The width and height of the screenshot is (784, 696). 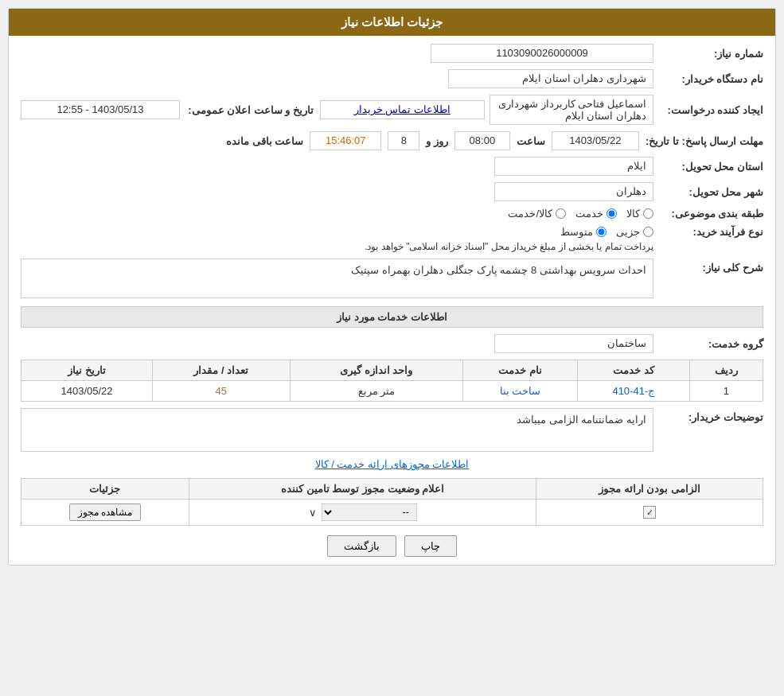 I want to click on sharhKolli-value: احداث سرویس بهداشتی 8 چشمه پارک جنگلی ده…, so click(x=498, y=270).